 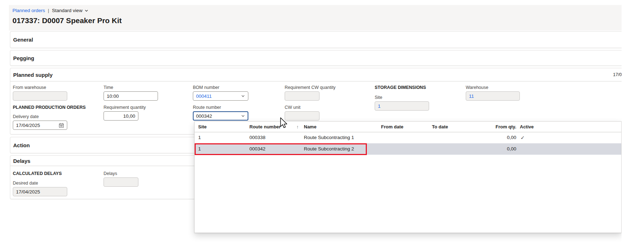 What do you see at coordinates (329, 149) in the screenshot?
I see `route-row-name: Route Subcontracting 2` at bounding box center [329, 149].